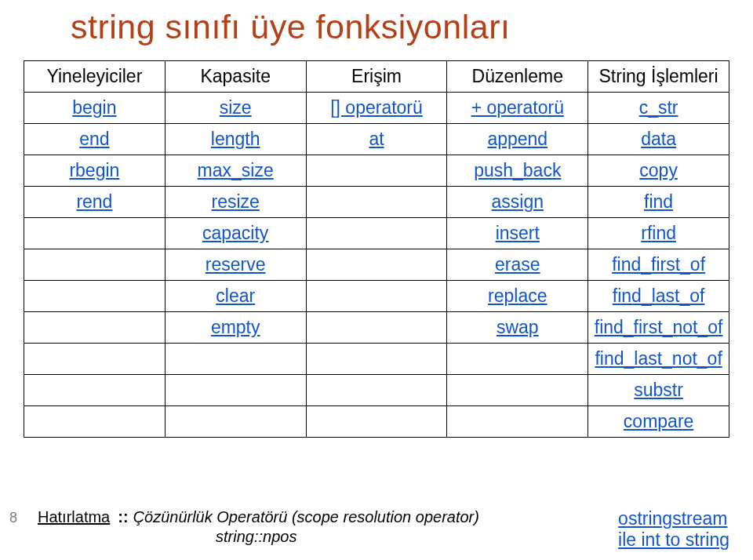 The image size is (753, 560). What do you see at coordinates (518, 202) in the screenshot?
I see `cell: assign` at bounding box center [518, 202].